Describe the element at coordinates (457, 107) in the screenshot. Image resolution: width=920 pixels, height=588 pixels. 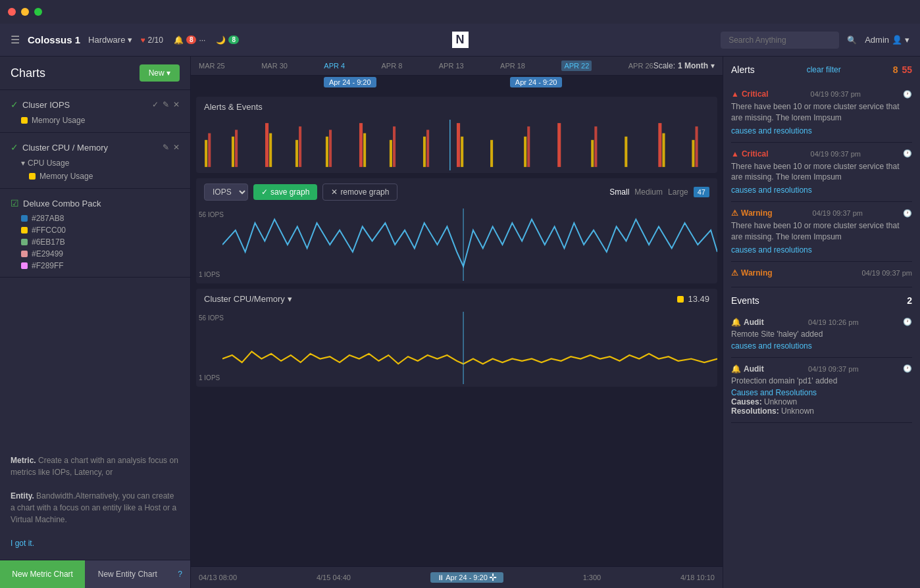
I see `alerts-events-header: Alerts & Events` at that location.